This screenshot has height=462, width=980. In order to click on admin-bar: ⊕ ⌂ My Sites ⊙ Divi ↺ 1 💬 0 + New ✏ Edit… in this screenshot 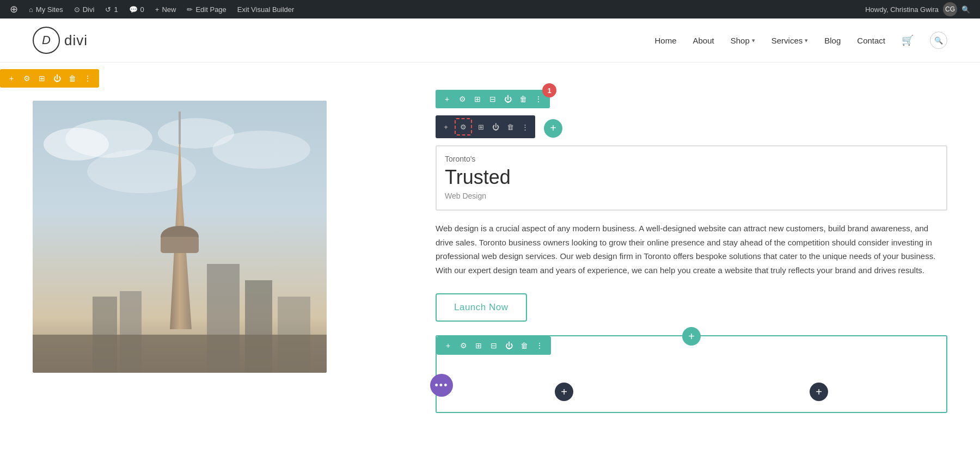, I will do `click(490, 9)`.